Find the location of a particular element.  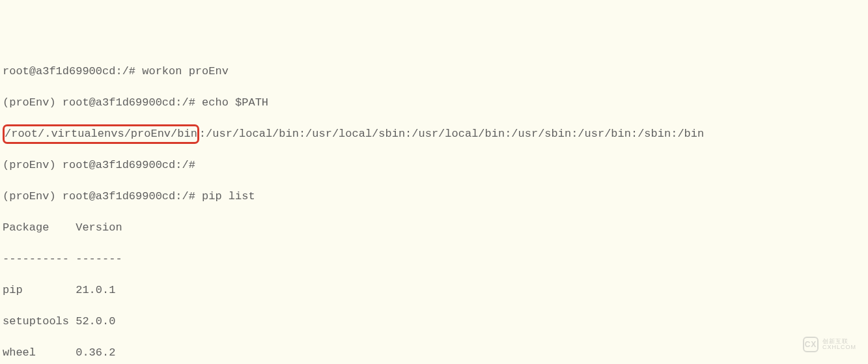

terminal-line: (proEnv) root@a3f1d69900cd:/# echo $PATH is located at coordinates (434, 103).